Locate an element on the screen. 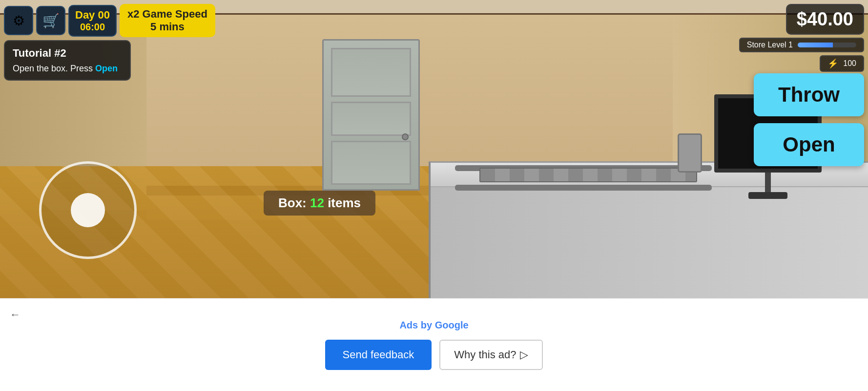 The height and width of the screenshot is (391, 868). box-info-label: Box: 12 items is located at coordinates (319, 203).